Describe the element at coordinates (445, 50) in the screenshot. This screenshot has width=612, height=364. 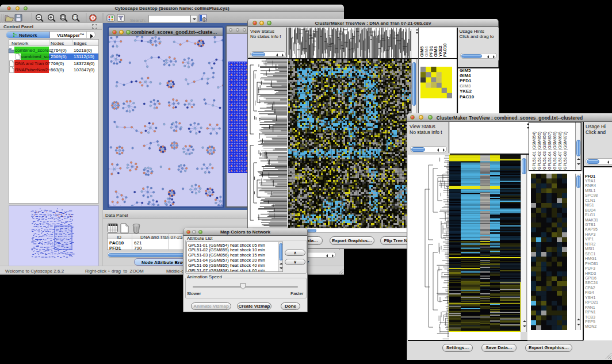
I see `svg-text: PAC10` at that location.